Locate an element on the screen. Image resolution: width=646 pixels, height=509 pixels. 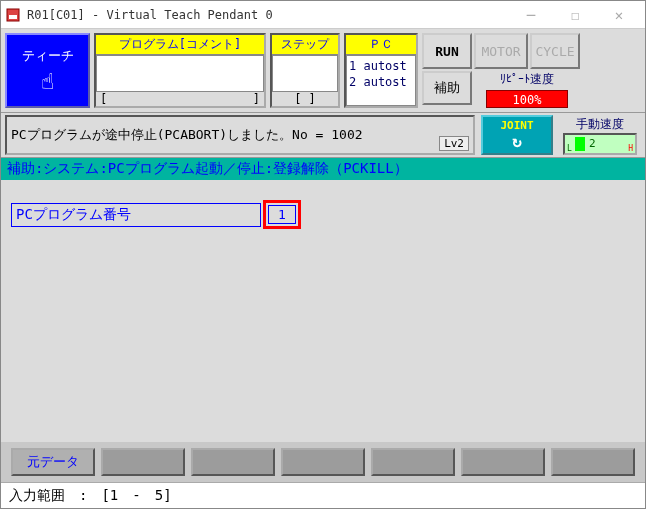
message-bar: PCプログラムが途中停止(PCABORT)しました。No = 1002 Lv2 … is located at coordinates (323, 136).